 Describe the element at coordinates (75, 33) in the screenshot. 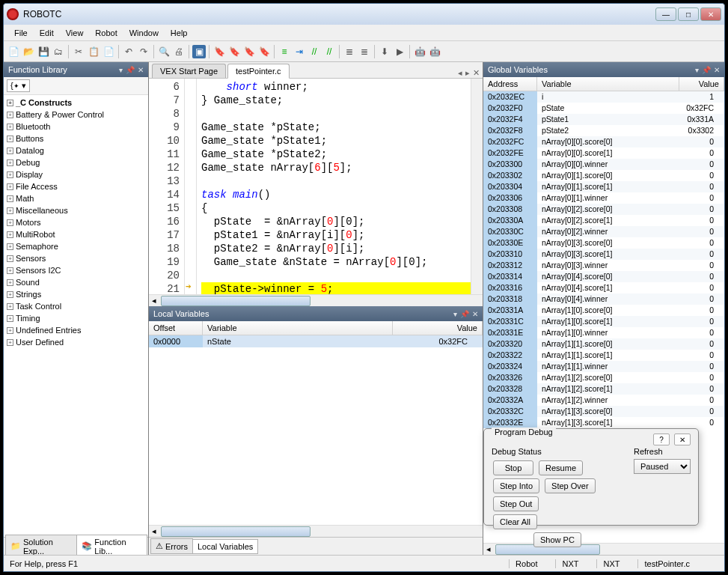

I see `menu-view: View` at that location.